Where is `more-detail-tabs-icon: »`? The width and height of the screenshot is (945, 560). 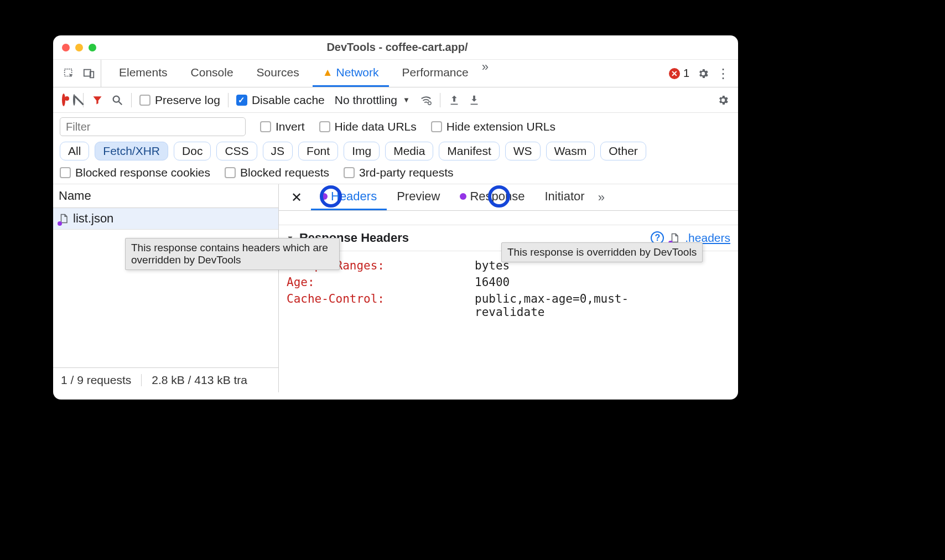 more-detail-tabs-icon: » is located at coordinates (601, 198).